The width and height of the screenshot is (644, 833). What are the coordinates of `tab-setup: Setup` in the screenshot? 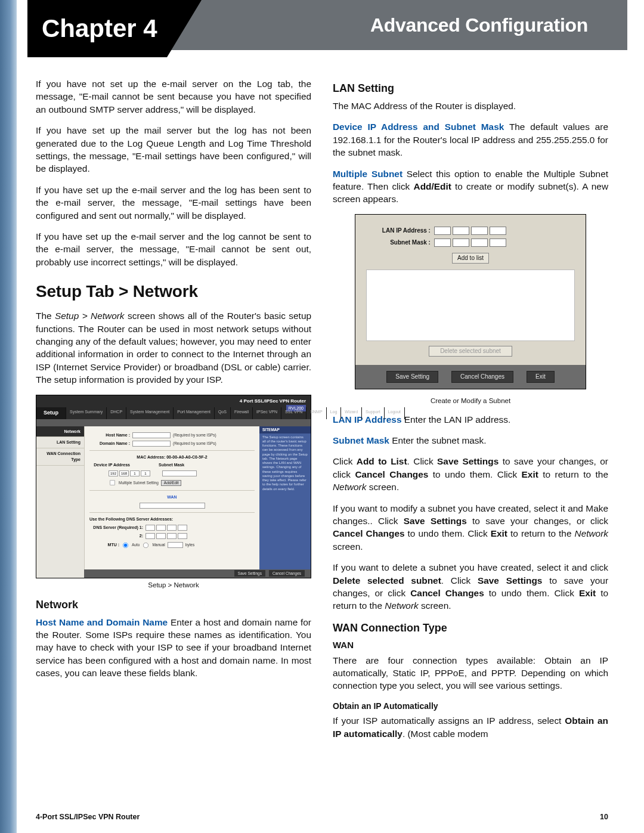 It's located at (51, 413).